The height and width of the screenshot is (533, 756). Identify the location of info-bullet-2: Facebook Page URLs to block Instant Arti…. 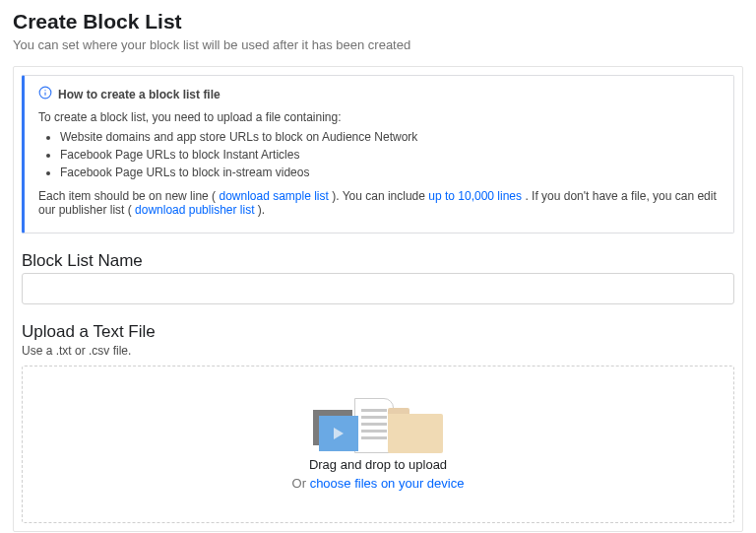
(390, 155).